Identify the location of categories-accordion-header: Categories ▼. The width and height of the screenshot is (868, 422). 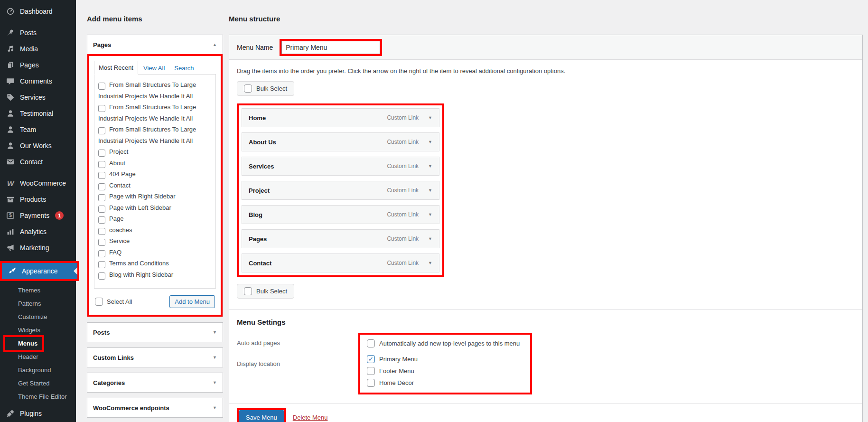
(155, 383).